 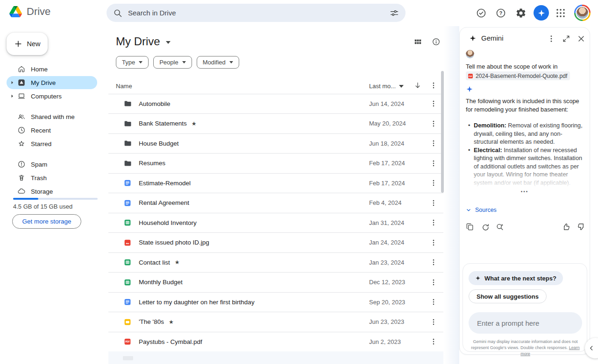 I want to click on my-drive-icon, so click(x=21, y=83).